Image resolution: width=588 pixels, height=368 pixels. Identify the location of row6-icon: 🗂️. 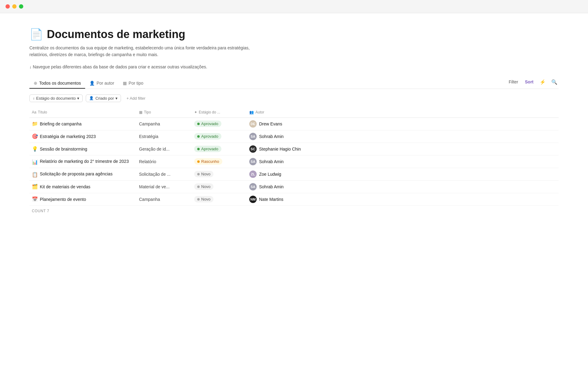
(35, 186).